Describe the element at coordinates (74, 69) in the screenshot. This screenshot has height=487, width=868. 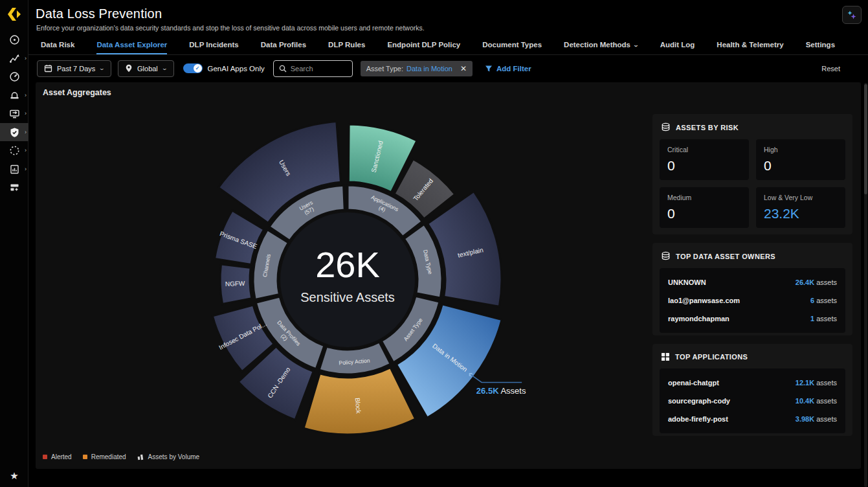
I see `time-range-dropdown: Past 7 Days ⌄` at that location.